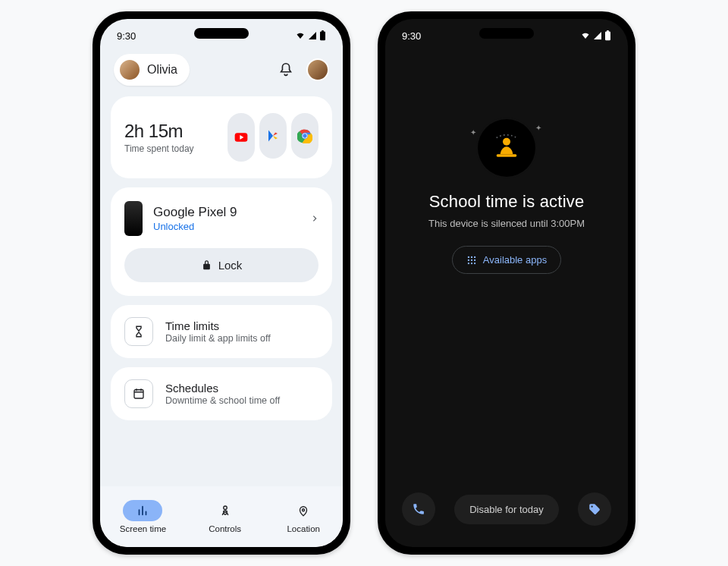  Describe the element at coordinates (218, 338) in the screenshot. I see `time-limits-sub: Daily limit & app limits off` at that location.